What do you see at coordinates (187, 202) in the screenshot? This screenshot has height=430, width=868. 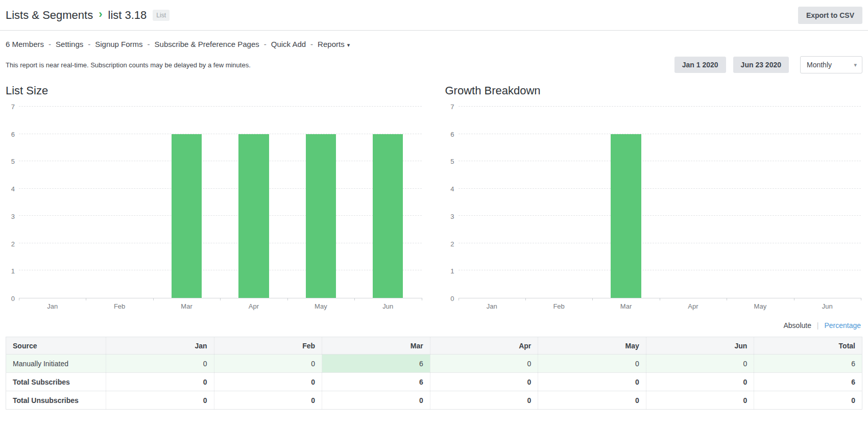 I see `bar-slot-mar` at bounding box center [187, 202].